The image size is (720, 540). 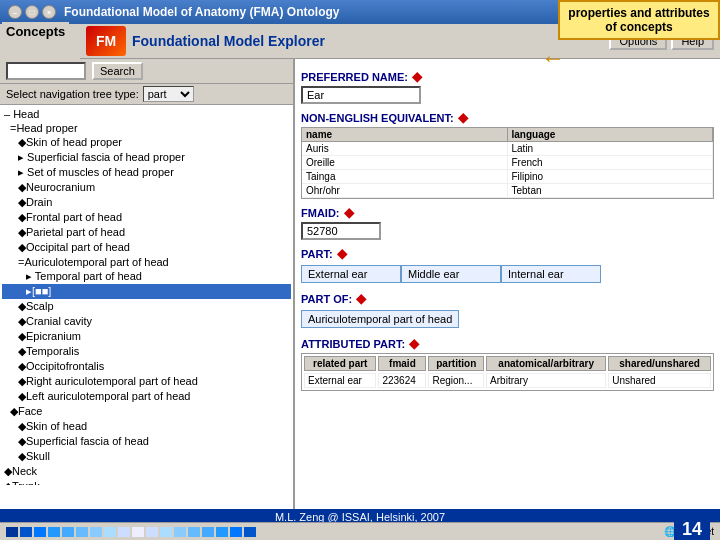 I want to click on part-item: External ear, so click(x=351, y=274).